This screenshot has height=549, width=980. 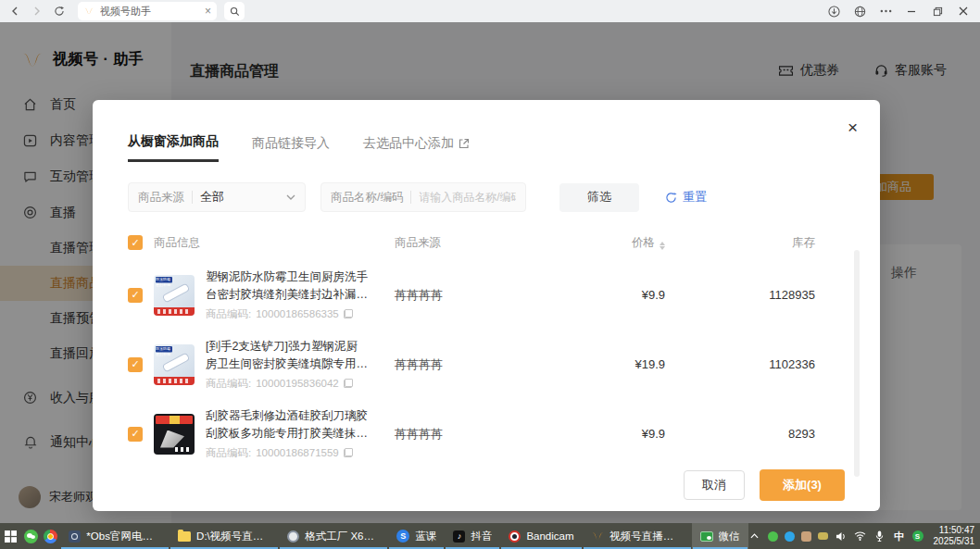 What do you see at coordinates (599, 198) in the screenshot?
I see `filter-button: 筛选` at bounding box center [599, 198].